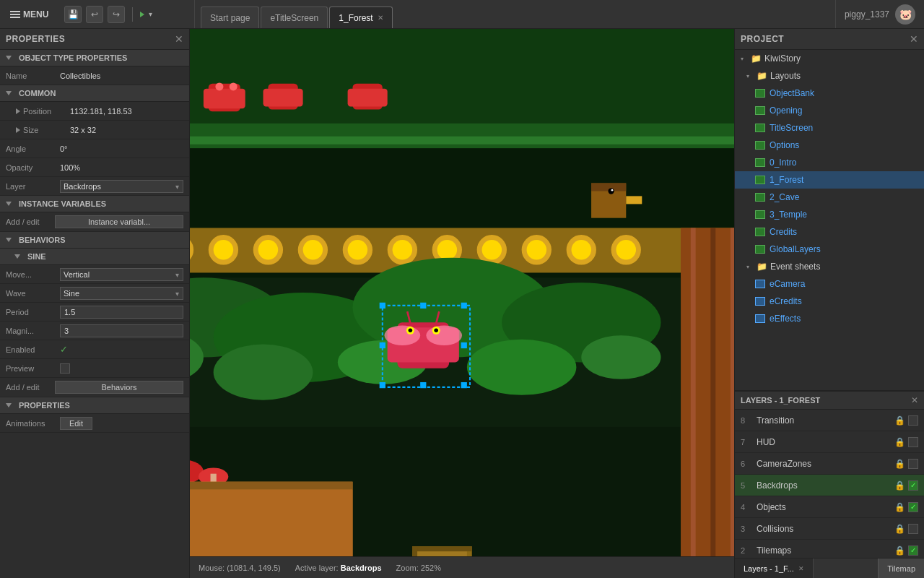  I want to click on toolbar-separator, so click(133, 14).